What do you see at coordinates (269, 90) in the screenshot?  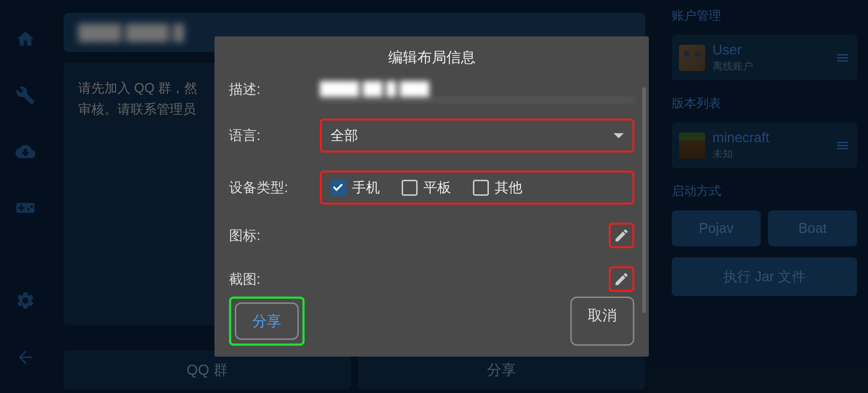 I see `desc-label: 描述:` at bounding box center [269, 90].